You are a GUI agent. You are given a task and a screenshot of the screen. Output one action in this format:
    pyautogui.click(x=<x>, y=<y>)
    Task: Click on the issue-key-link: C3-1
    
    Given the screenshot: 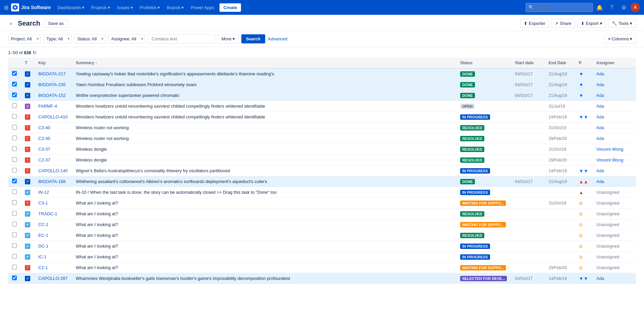 What is the action you would take?
    pyautogui.click(x=43, y=203)
    